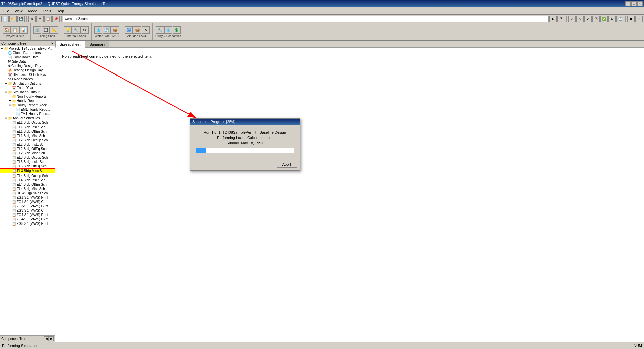 The width and height of the screenshot is (644, 349). I want to click on toolbar-b1: ◁, so click(572, 19).